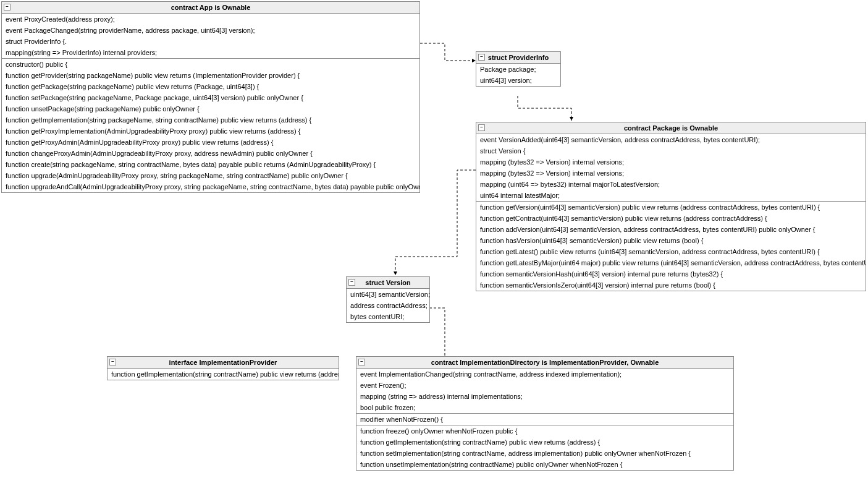 The image size is (868, 504). What do you see at coordinates (211, 120) in the screenshot?
I see `code-line: function getImplementation(string packag…` at bounding box center [211, 120].